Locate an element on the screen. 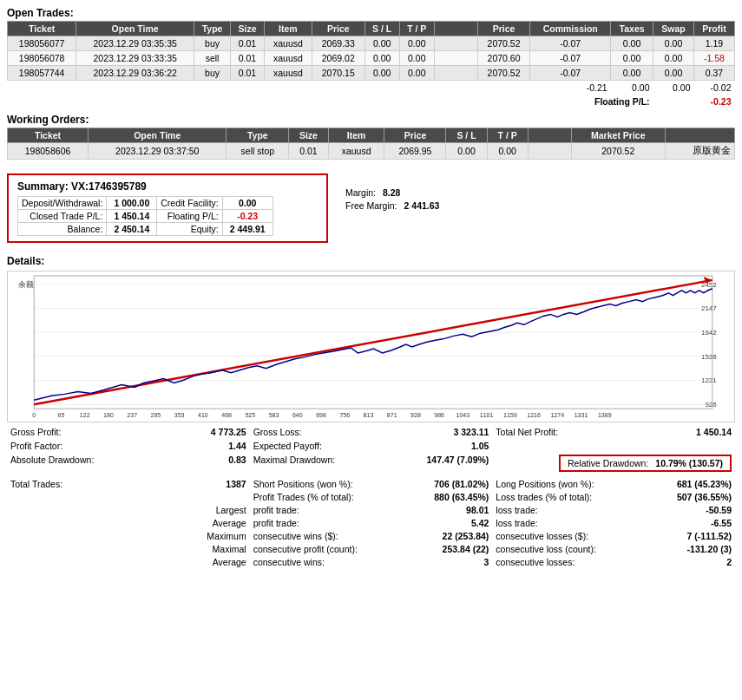 The image size is (742, 700). svg-text: 0 is located at coordinates (34, 415).